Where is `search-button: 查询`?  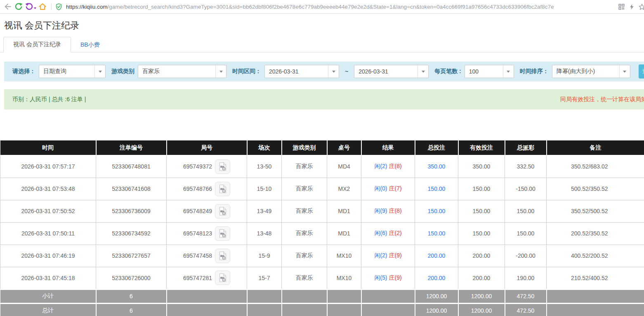 search-button: 查询 is located at coordinates (641, 71).